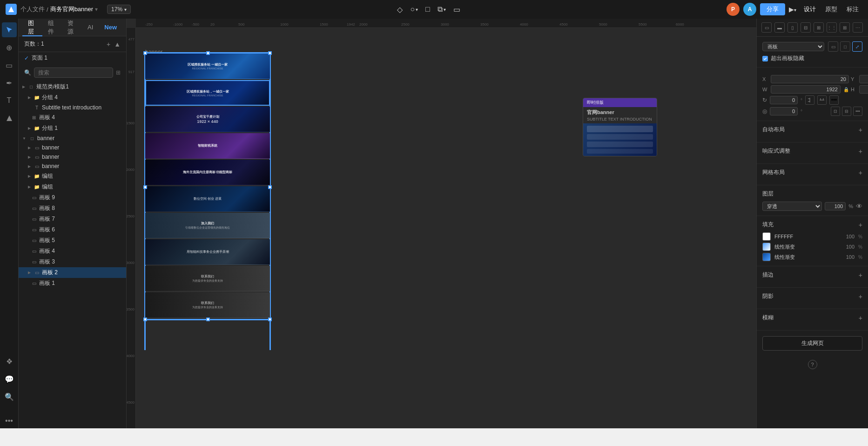  I want to click on visibility-icon: 👁, so click(859, 206).